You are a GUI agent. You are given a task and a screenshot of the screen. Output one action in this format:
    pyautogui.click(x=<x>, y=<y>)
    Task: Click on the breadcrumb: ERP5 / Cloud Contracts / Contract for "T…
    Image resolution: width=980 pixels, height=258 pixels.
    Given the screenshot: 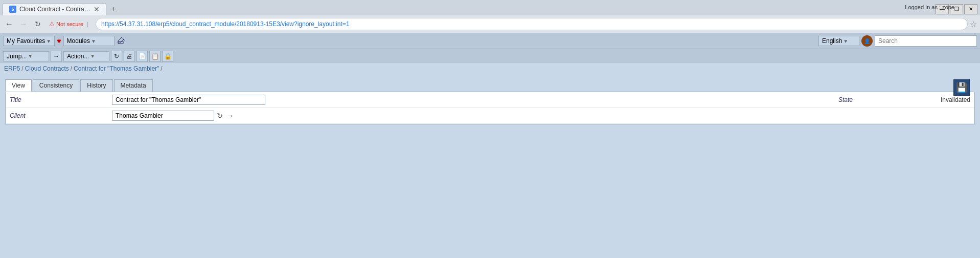 What is the action you would take?
    pyautogui.click(x=490, y=69)
    